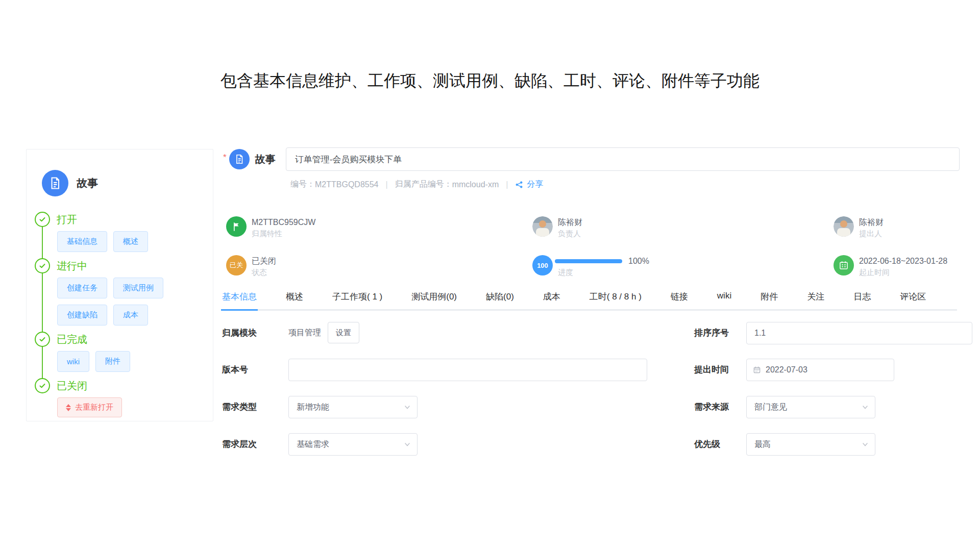 This screenshot has width=980, height=551. What do you see at coordinates (468, 370) in the screenshot?
I see `version-input` at bounding box center [468, 370].